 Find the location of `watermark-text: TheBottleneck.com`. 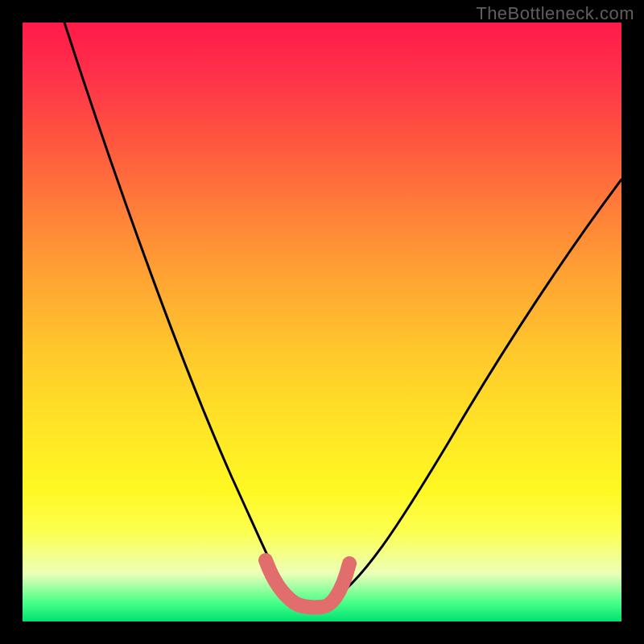

watermark-text: TheBottleneck.com is located at coordinates (555, 14).